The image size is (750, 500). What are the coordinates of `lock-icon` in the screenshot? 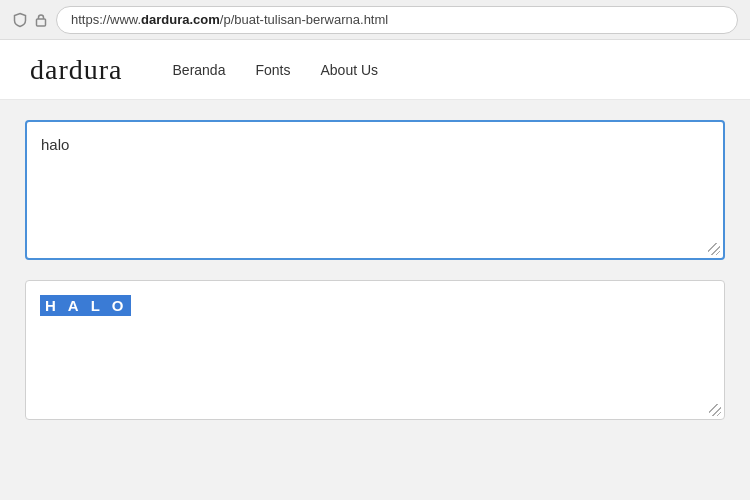 It's located at (41, 20).